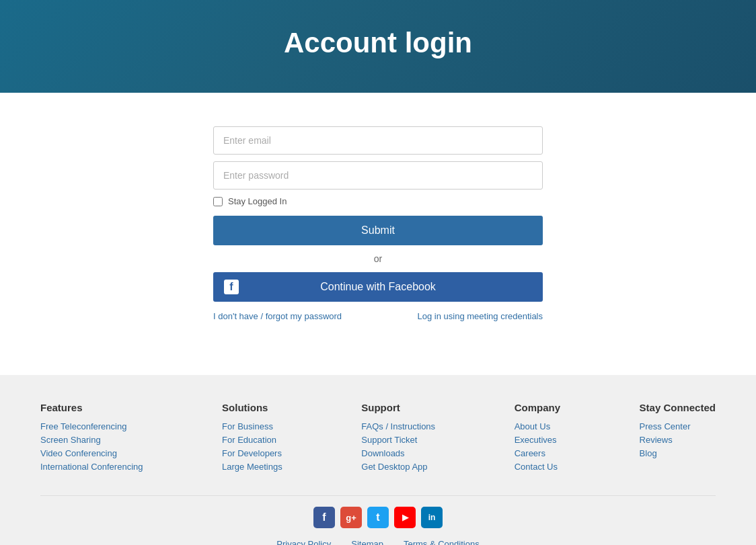  I want to click on footer-col-features: Features Free Teleconferencing Screen Sh…, so click(91, 438).